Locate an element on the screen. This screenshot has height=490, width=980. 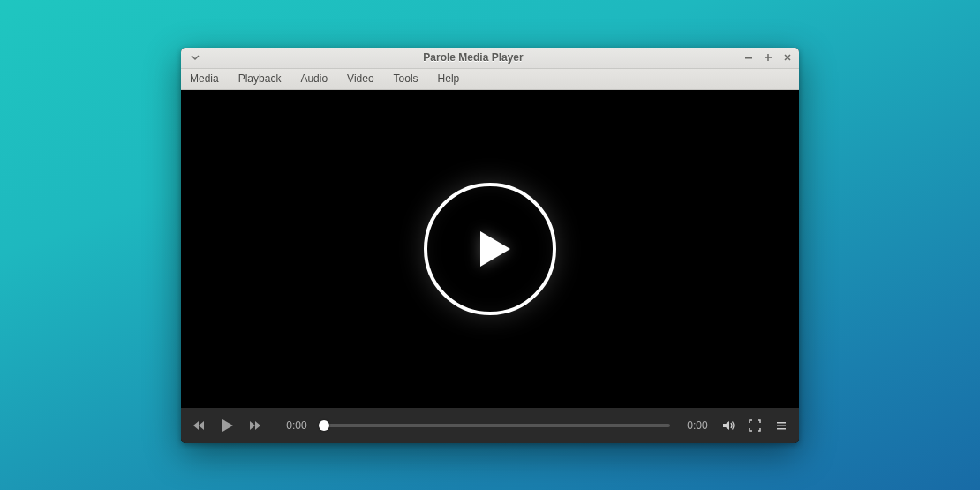
volume-icon is located at coordinates (728, 426).